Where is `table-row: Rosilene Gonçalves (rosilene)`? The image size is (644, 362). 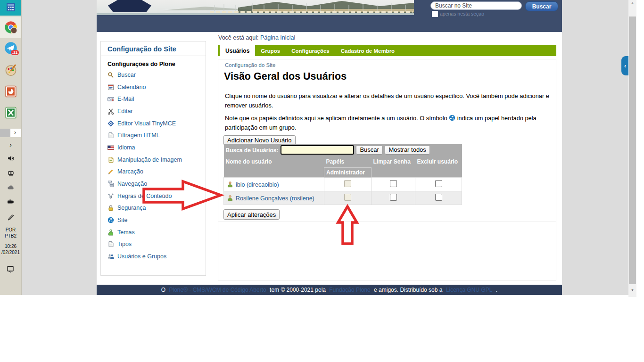 table-row: Rosilene Gonçalves (rosilene) is located at coordinates (343, 198).